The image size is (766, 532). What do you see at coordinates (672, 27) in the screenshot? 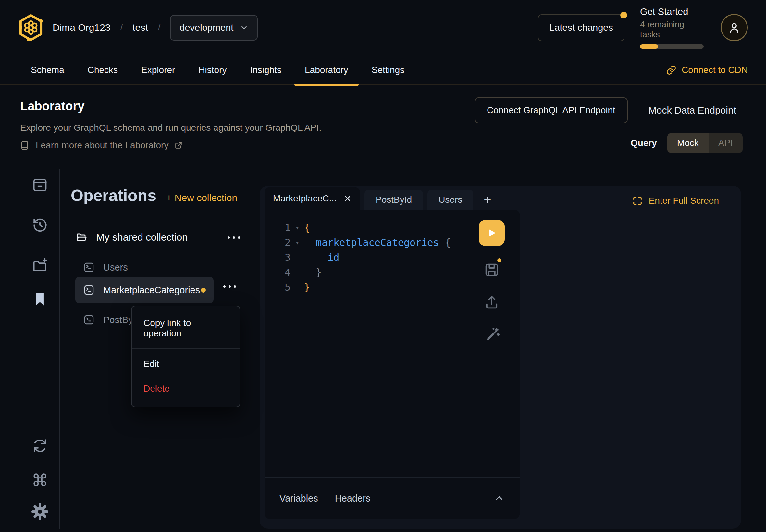
I see `get-started-widget: Get Started 4 remaining tasks` at bounding box center [672, 27].